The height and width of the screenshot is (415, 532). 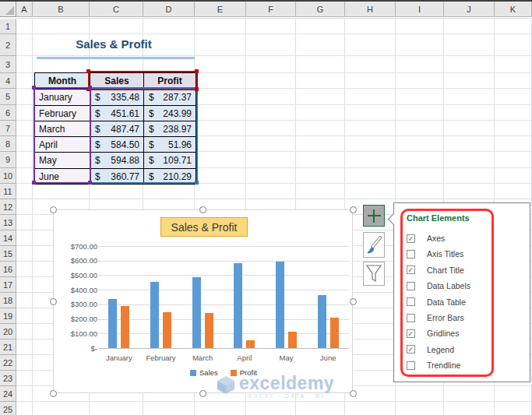 What do you see at coordinates (8, 269) in the screenshot?
I see `row-header-16: 16` at bounding box center [8, 269].